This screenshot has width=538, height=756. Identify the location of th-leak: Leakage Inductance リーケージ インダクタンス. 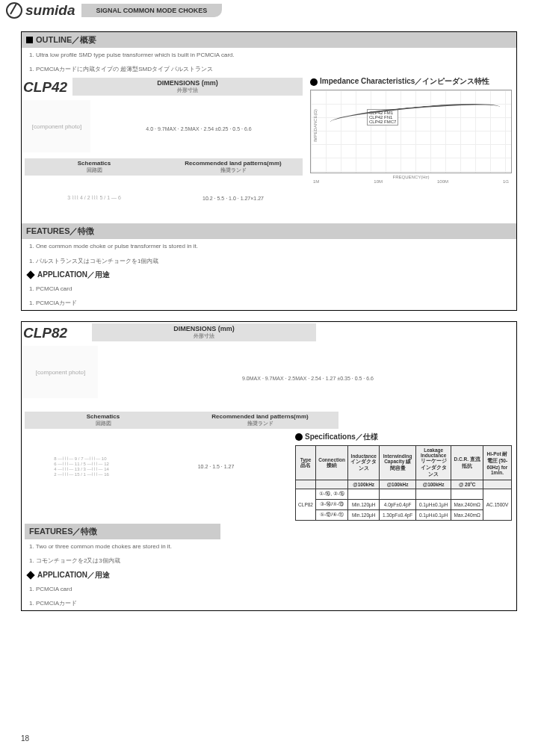
(433, 463).